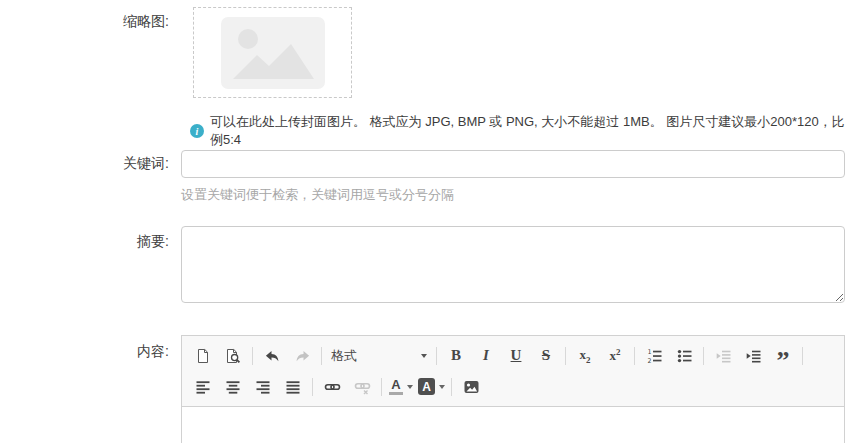  What do you see at coordinates (203, 356) in the screenshot?
I see `new-page-icon` at bounding box center [203, 356].